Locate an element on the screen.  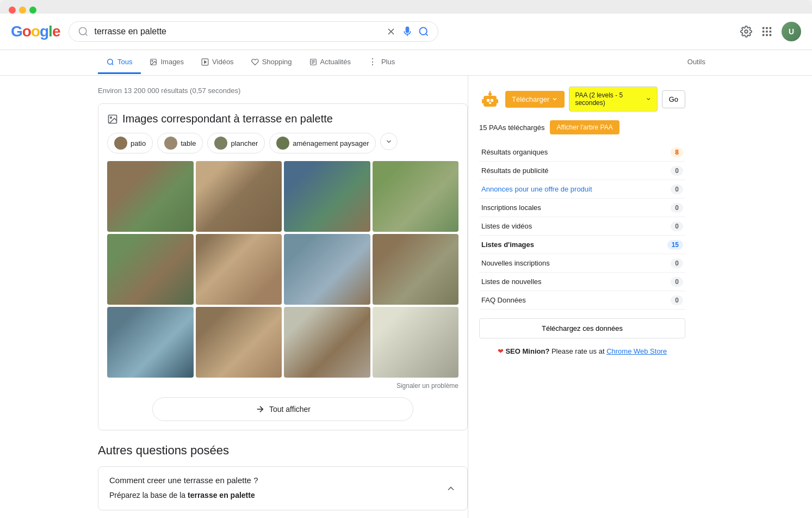
chip-label-plancher: plancher is located at coordinates (244, 144).